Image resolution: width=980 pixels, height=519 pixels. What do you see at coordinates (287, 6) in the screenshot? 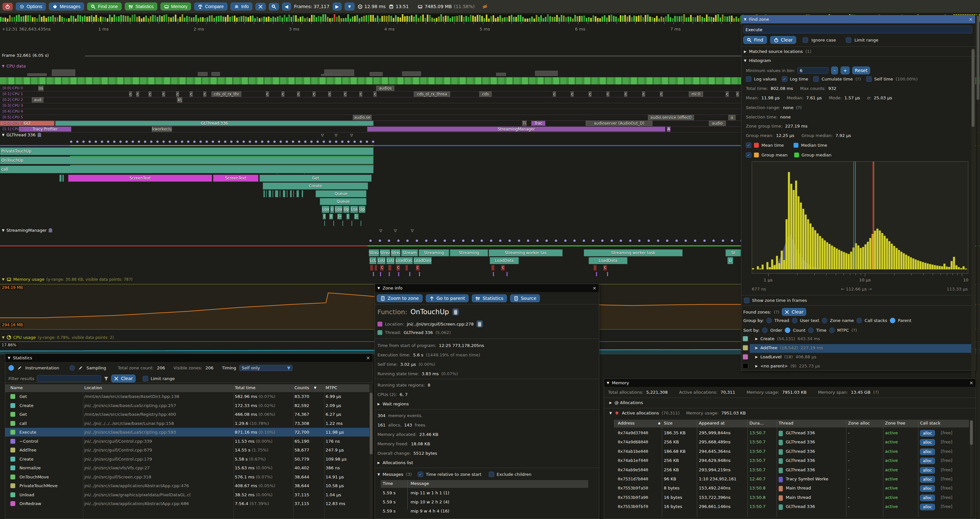
I see `frames-prev-button: ◀` at bounding box center [287, 6].